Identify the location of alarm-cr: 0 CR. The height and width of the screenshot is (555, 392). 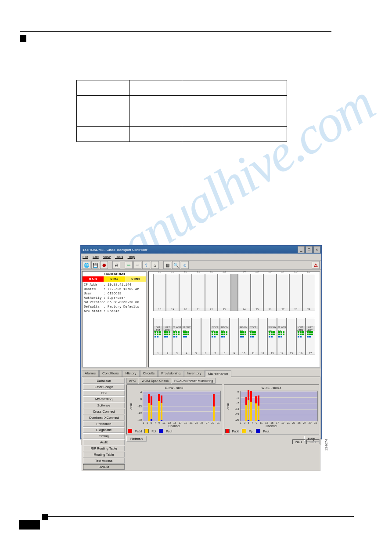
(93, 279).